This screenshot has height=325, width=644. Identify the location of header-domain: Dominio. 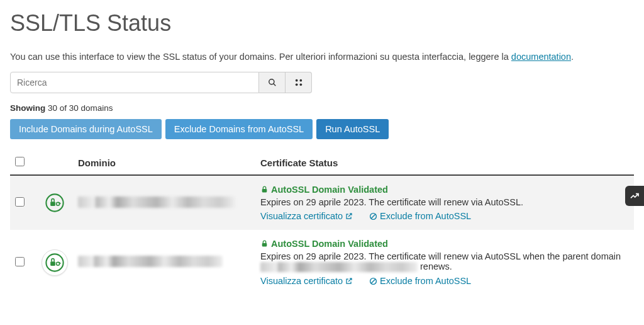
(164, 162).